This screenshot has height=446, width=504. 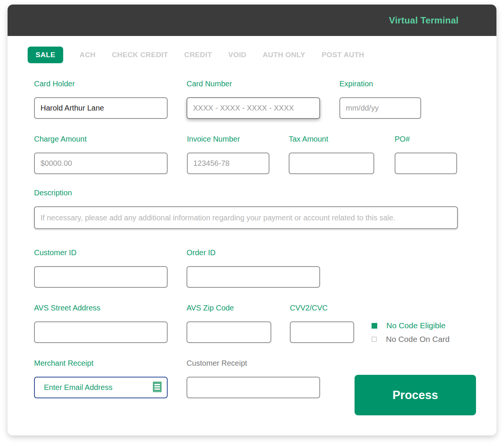 What do you see at coordinates (375, 326) in the screenshot?
I see `checkbox-checked-icon` at bounding box center [375, 326].